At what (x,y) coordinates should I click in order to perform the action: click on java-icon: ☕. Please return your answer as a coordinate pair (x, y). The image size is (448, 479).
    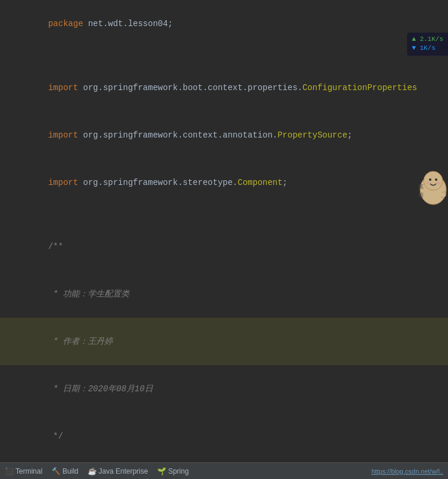
    Looking at the image, I should click on (92, 471).